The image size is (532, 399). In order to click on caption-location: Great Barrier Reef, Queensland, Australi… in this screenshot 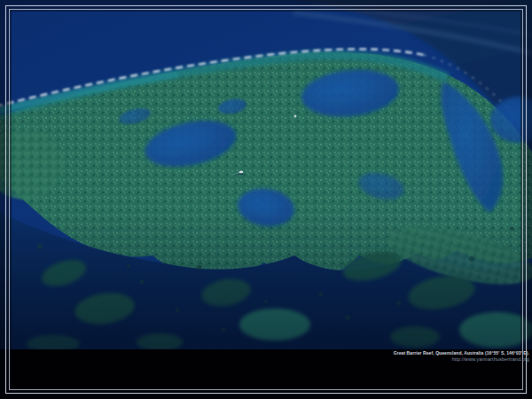, I will do `click(461, 353)`.